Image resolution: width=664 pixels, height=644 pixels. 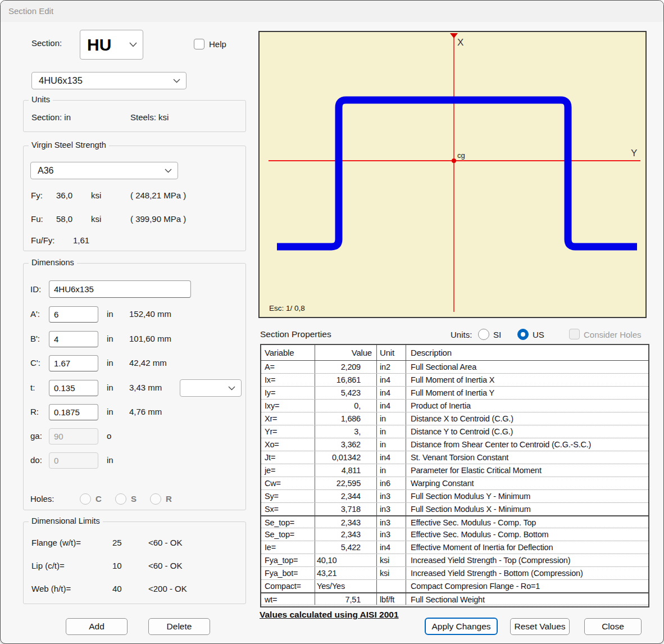 I want to click on ga-input, so click(x=74, y=436).